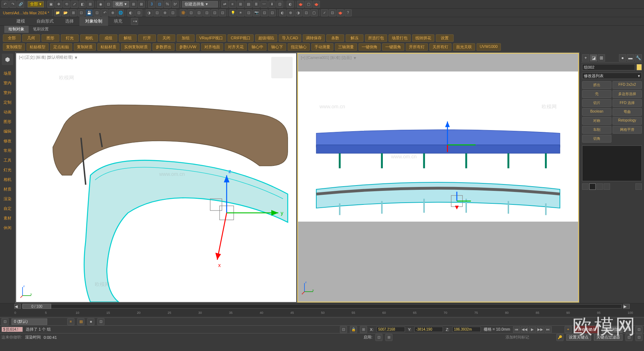 The height and width of the screenshot is (351, 644). What do you see at coordinates (257, 13) in the screenshot?
I see `light-btn: 📷` at bounding box center [257, 13].